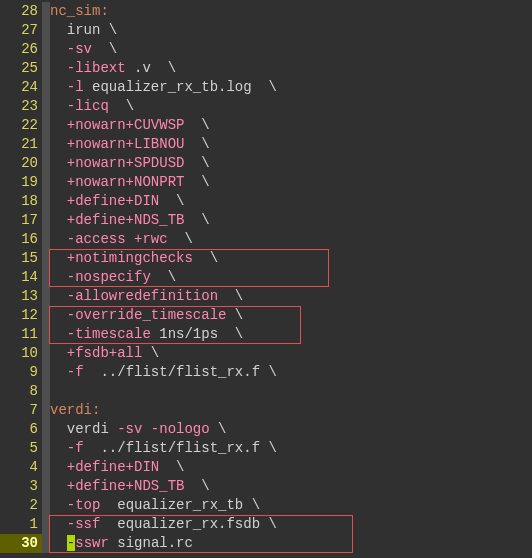 This screenshot has width=532, height=558. I want to click on code-line: 5 -f ../flist/flist_rx.f \, so click(266, 448).